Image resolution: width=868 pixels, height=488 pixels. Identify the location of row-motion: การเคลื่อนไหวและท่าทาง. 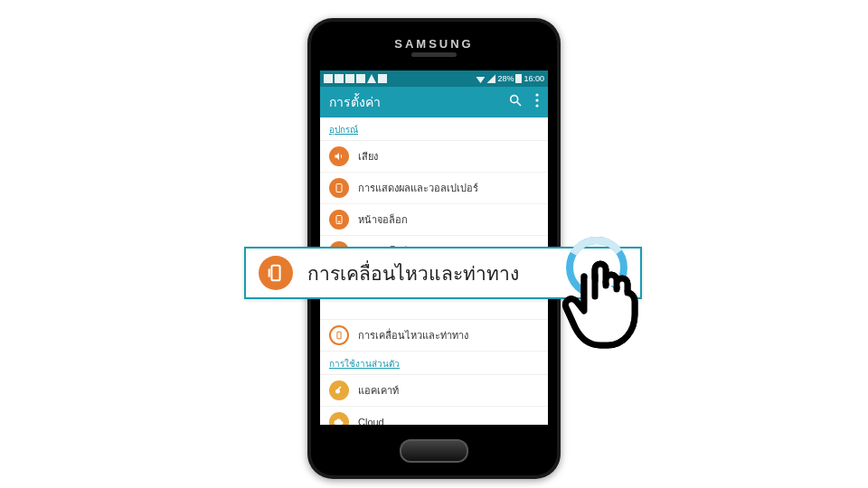
(434, 336).